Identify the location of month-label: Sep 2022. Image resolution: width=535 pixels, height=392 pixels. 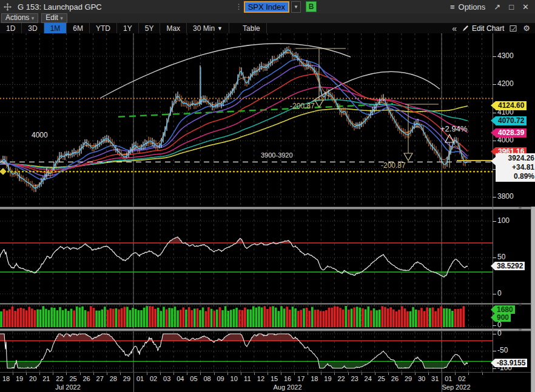
(456, 387).